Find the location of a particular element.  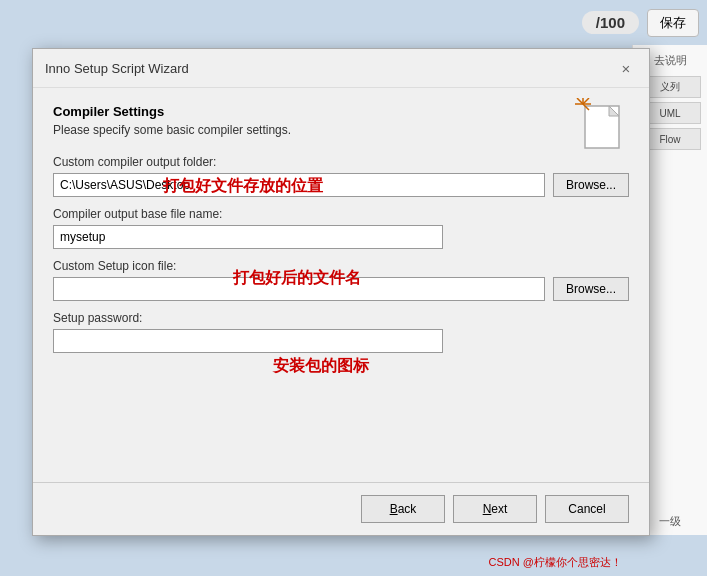

next-button: Next is located at coordinates (495, 509).